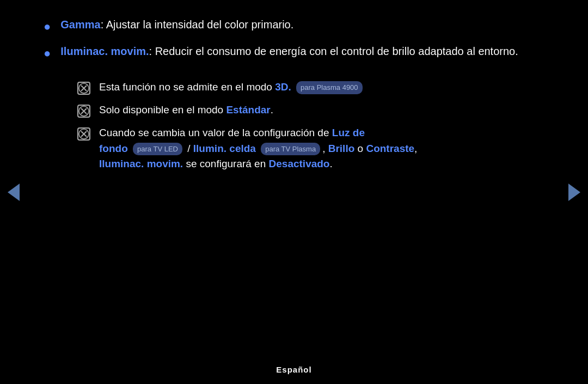 The height and width of the screenshot is (384, 588). Describe the element at coordinates (289, 51) in the screenshot. I see `bullet-text-iluminac: Iluminac. movim.: Reducir el consumo de …` at that location.